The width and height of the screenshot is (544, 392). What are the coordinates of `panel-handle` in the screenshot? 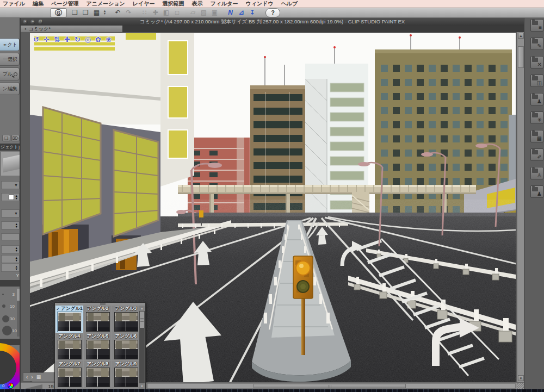 It's located at (103, 304).